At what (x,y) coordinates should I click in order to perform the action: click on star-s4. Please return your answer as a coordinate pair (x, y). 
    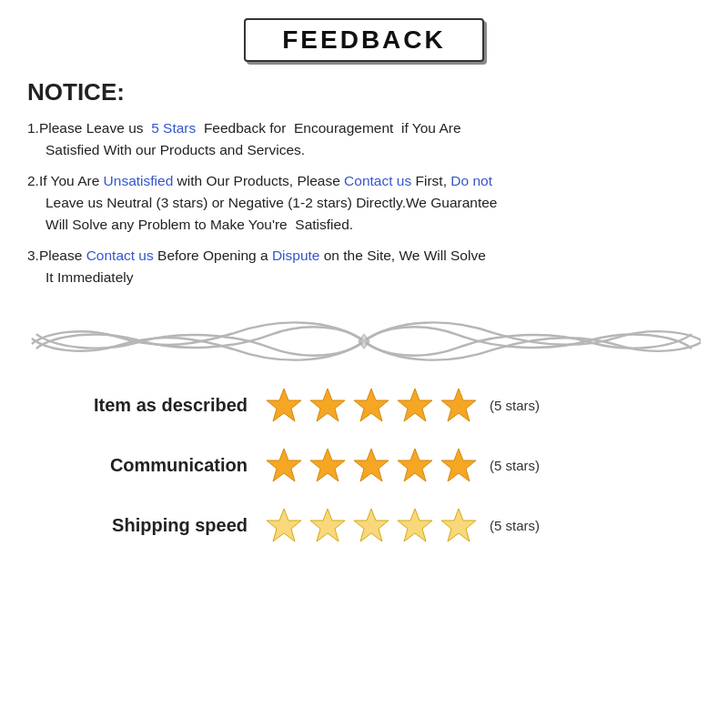
    Looking at the image, I should click on (415, 525).